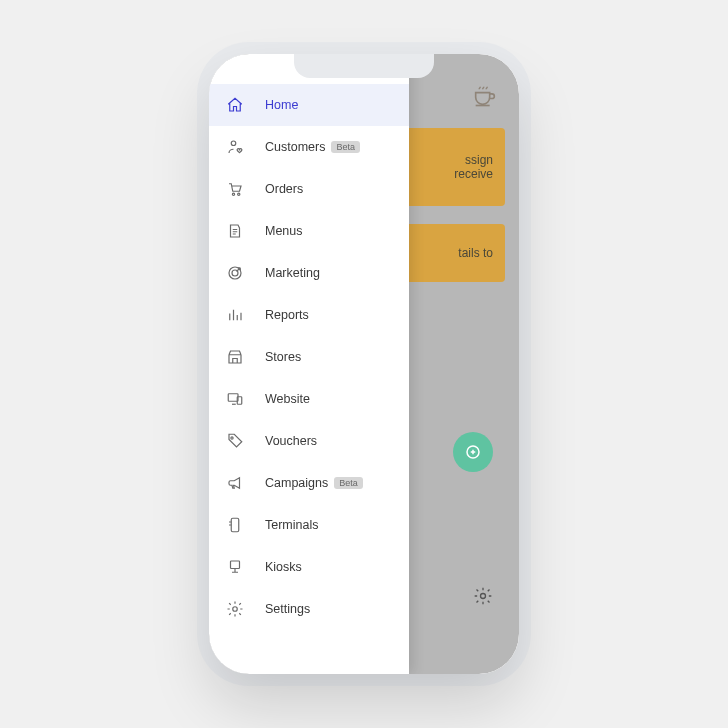  What do you see at coordinates (291, 441) in the screenshot?
I see `nav-label: Vouchers` at bounding box center [291, 441].